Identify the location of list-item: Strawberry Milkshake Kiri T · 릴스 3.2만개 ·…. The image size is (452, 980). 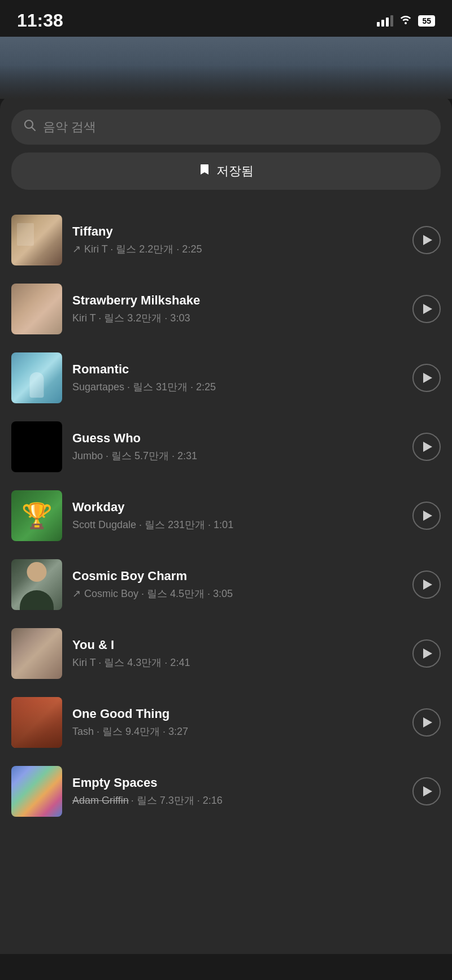
(226, 309).